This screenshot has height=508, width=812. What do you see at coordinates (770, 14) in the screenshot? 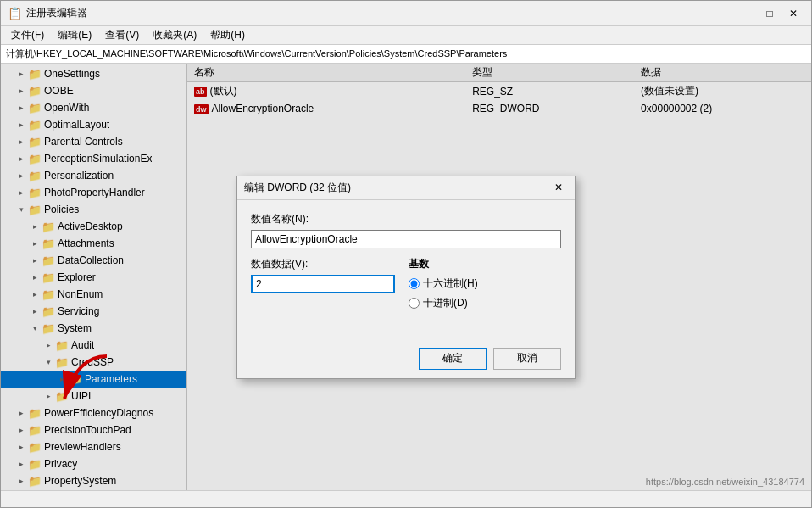
I see `title-bar-controls: — □ ✕` at bounding box center [770, 14].